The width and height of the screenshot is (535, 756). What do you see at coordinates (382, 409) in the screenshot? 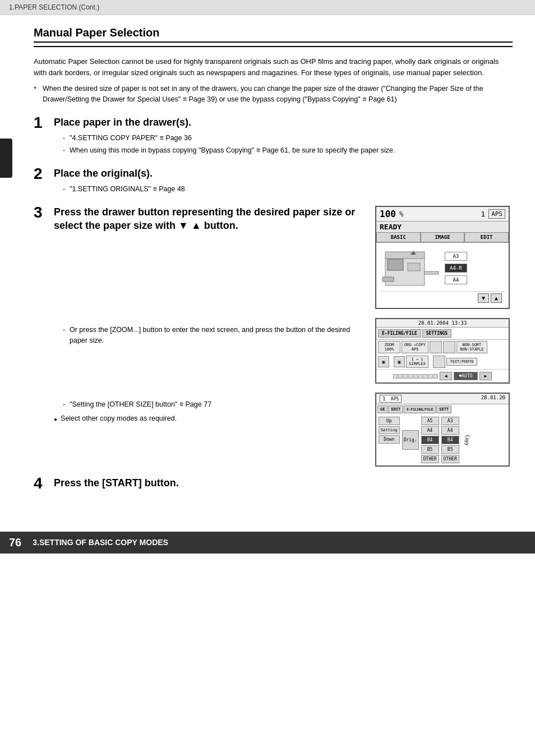
I see `screen3-tab-ge: GE` at bounding box center [382, 409].